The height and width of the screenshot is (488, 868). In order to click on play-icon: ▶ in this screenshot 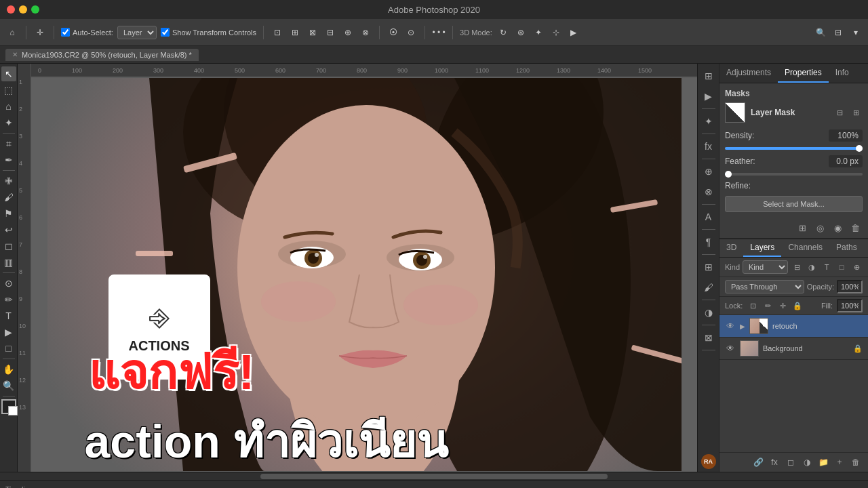, I will do `click(709, 96)`.